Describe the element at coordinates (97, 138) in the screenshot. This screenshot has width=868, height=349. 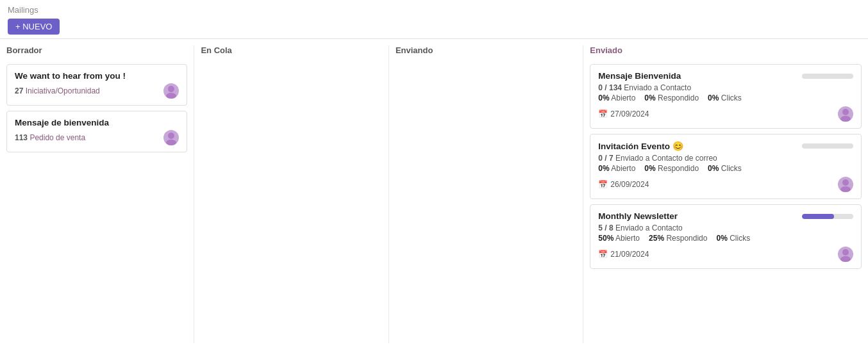
I see `card-meta-2: 113 Pedido de venta` at that location.